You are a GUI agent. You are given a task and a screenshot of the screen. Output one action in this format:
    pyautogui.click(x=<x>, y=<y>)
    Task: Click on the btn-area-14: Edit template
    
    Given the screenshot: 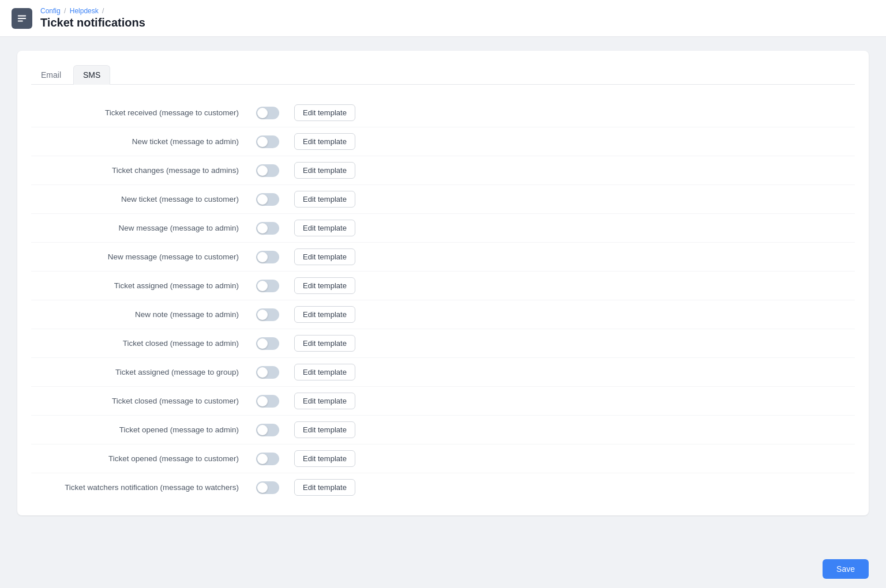 What is the action you would take?
    pyautogui.click(x=325, y=488)
    